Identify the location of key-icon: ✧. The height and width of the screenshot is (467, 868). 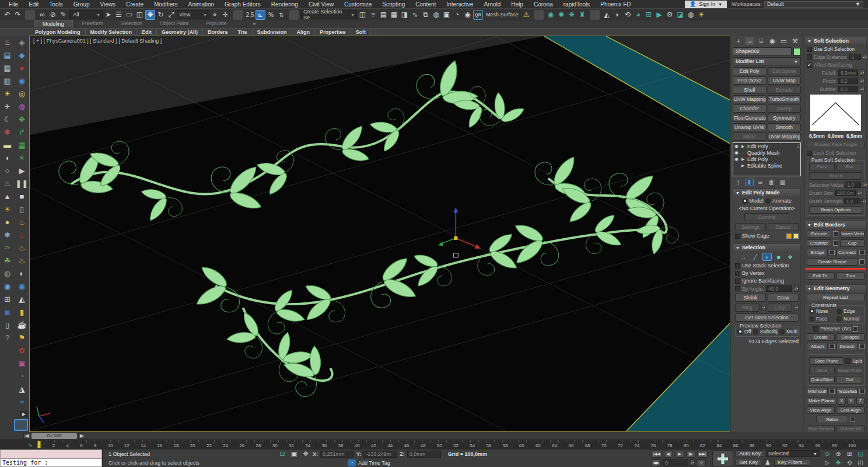
(701, 463).